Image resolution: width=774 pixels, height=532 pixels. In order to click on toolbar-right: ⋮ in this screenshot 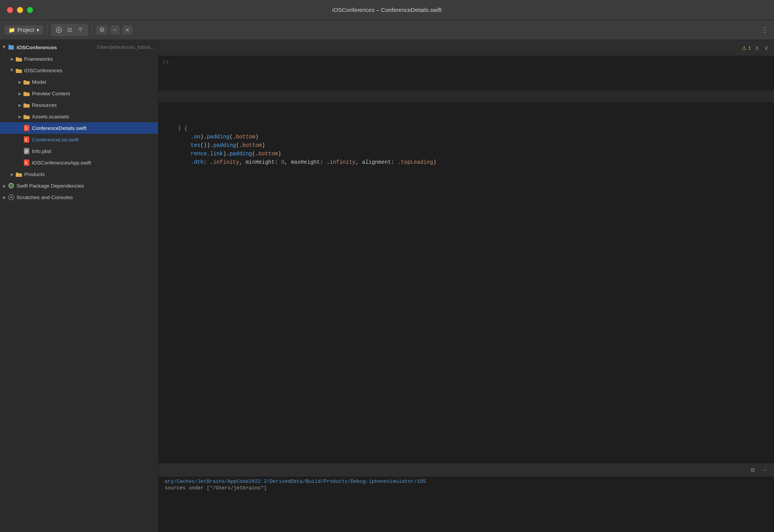, I will do `click(765, 30)`.